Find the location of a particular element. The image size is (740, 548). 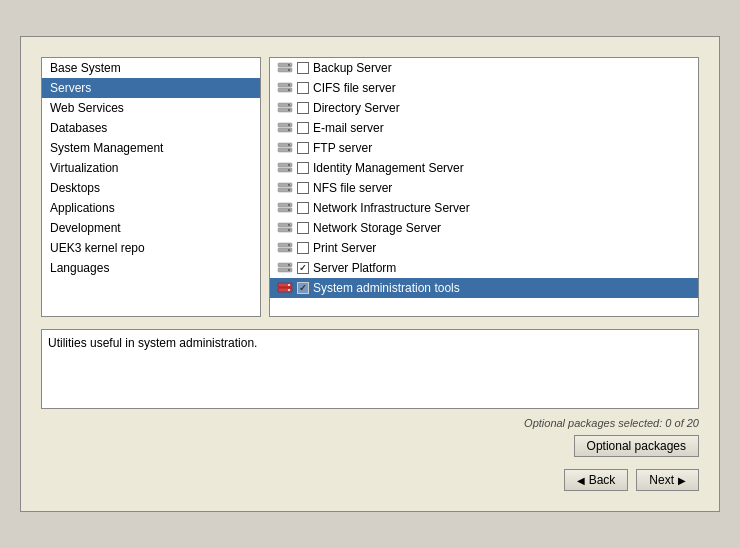

description-text: Utilities useful in system administratio… is located at coordinates (152, 343).